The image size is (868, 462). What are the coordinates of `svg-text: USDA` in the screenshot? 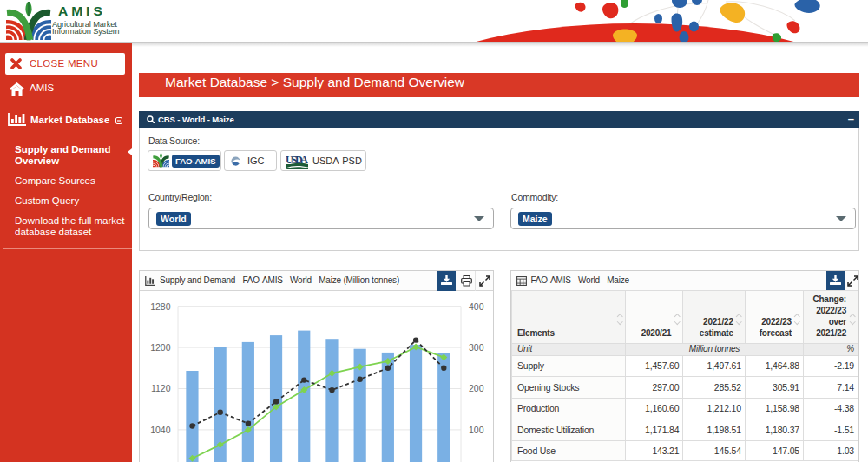 It's located at (297, 160).